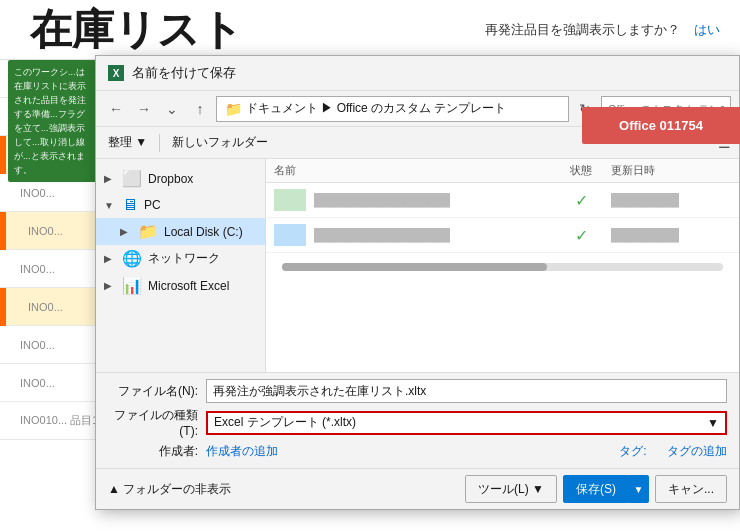 The width and height of the screenshot is (740, 531). I want to click on nav-item-label: PC, so click(152, 205).